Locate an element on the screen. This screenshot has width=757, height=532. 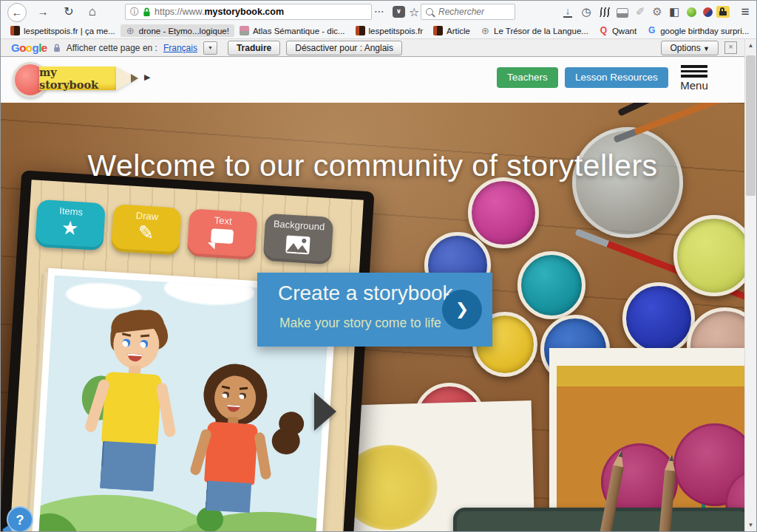
bookmark-item: ⊕Le Trésor de la Langue... is located at coordinates (534, 31).